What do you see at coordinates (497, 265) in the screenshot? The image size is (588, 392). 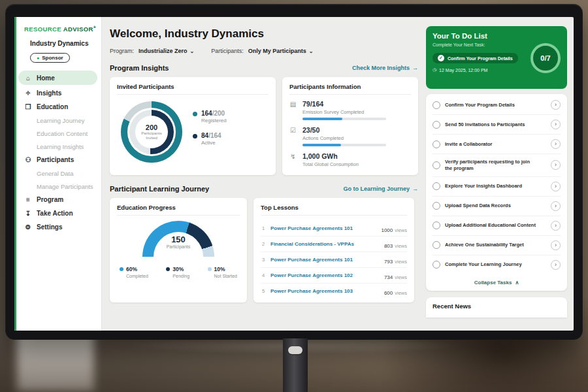 I see `task-complete-learning-journey: Complete Your Learning Journey ›` at bounding box center [497, 265].